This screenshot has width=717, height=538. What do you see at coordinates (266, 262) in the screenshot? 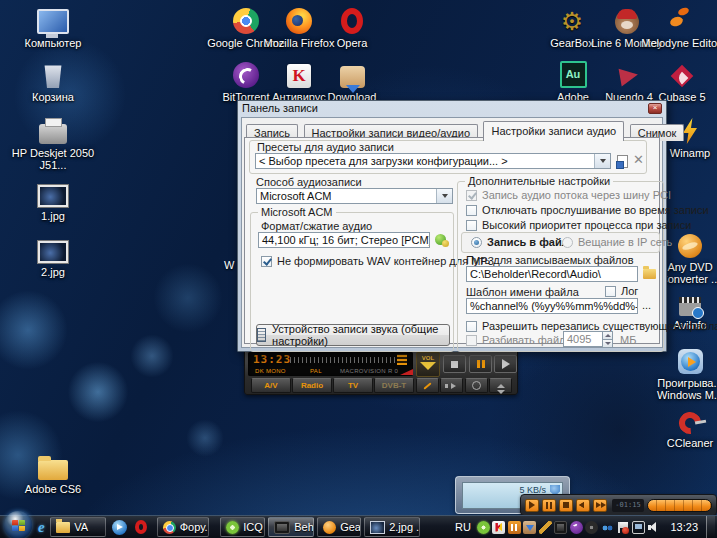
I see `checkbox-checked` at bounding box center [266, 262].